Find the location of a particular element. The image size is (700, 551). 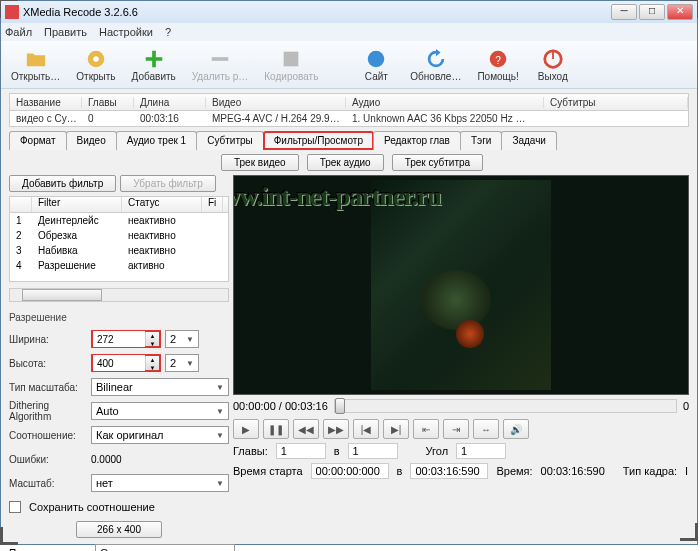

track-audio-button: Трек аудио is located at coordinates (346, 162).